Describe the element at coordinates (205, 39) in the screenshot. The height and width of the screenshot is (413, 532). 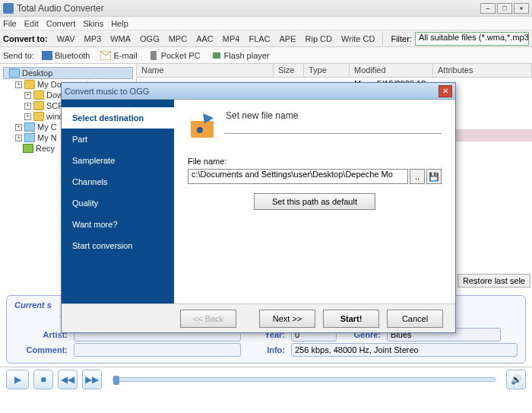
I see `format-aac: AAC` at that location.